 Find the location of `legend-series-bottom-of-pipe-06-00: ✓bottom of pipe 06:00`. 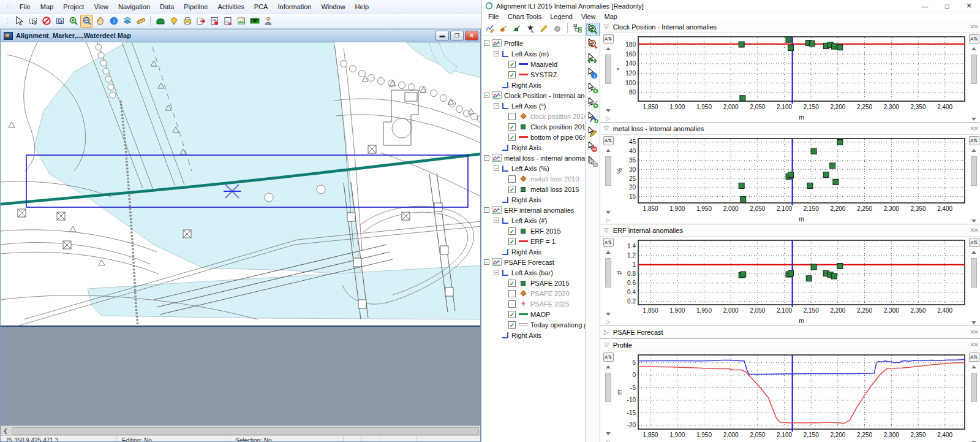

legend-series-bottom-of-pipe-06-00: ✓bottom of pipe 06:00 is located at coordinates (533, 137).